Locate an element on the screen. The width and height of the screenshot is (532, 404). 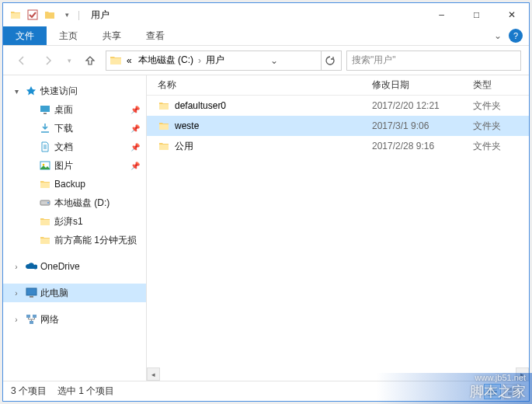
sidebar-item-label: 网络 is located at coordinates (50, 320).